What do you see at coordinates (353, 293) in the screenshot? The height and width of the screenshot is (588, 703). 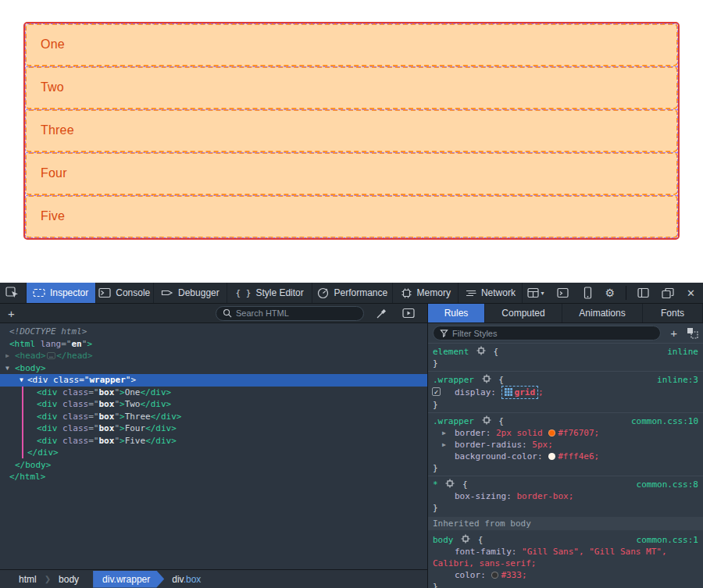 I see `tab-performance: Performance` at bounding box center [353, 293].